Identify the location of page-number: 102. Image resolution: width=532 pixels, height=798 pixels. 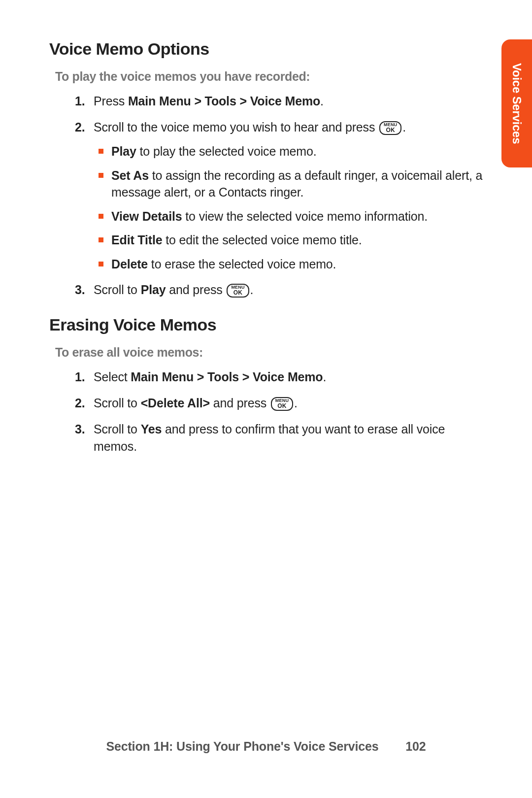
(416, 747).